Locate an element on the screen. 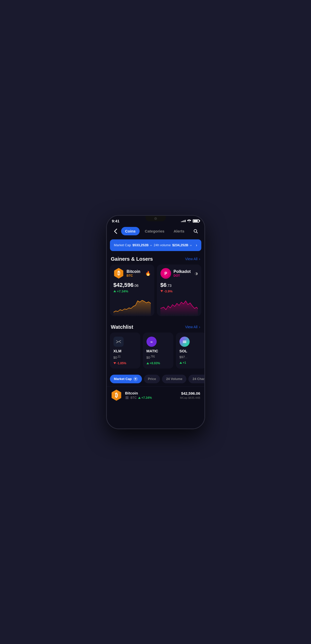  search-button is located at coordinates (196, 231).